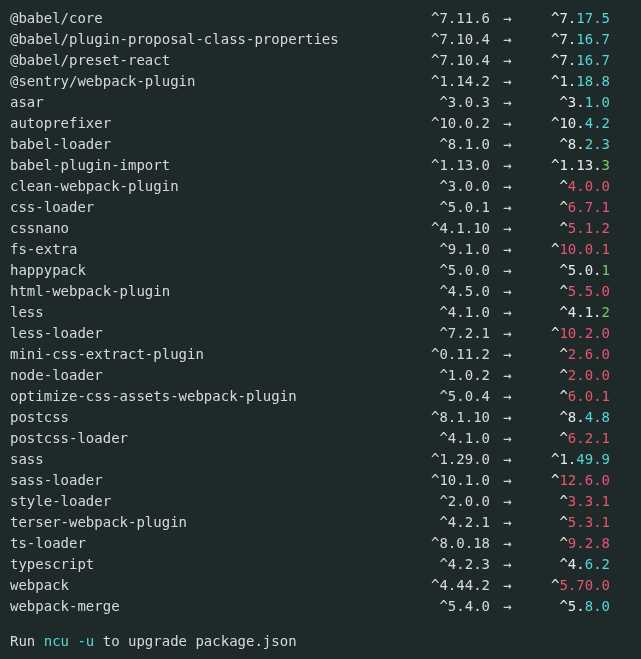 This screenshot has height=659, width=641. I want to click on package-name: html-webpack-plugin, so click(208, 292).